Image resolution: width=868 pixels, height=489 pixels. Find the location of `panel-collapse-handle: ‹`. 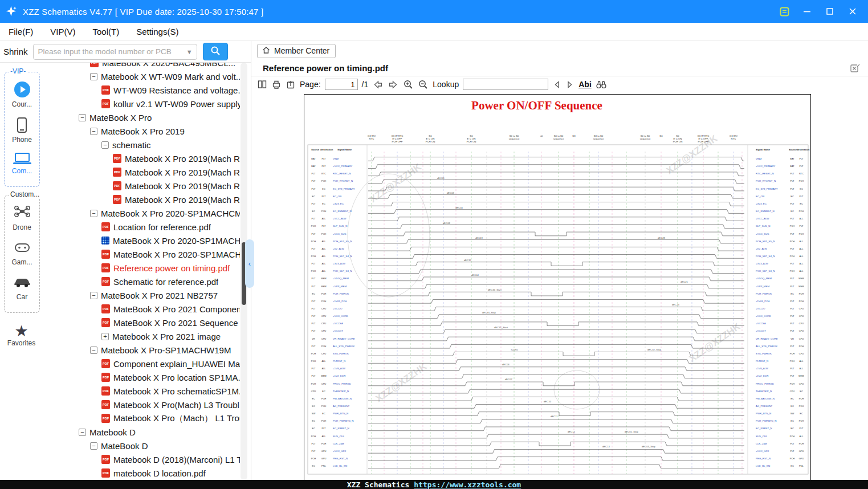

panel-collapse-handle: ‹ is located at coordinates (250, 263).